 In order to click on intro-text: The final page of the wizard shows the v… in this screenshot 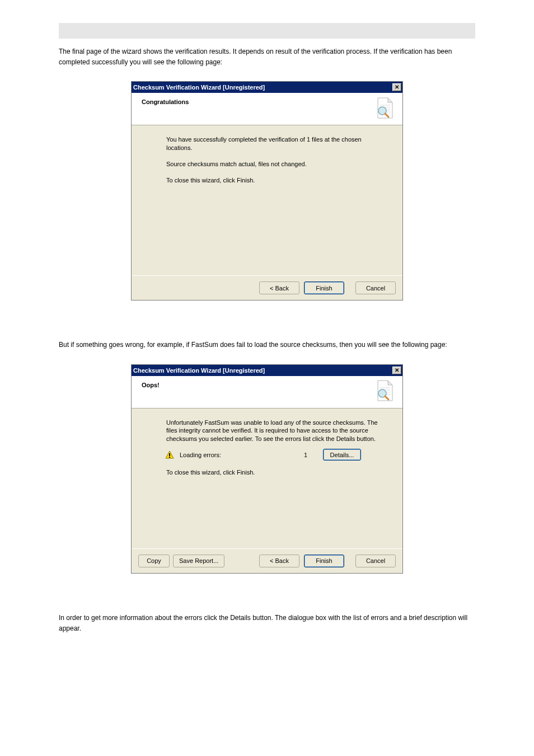, I will do `click(264, 57)`.